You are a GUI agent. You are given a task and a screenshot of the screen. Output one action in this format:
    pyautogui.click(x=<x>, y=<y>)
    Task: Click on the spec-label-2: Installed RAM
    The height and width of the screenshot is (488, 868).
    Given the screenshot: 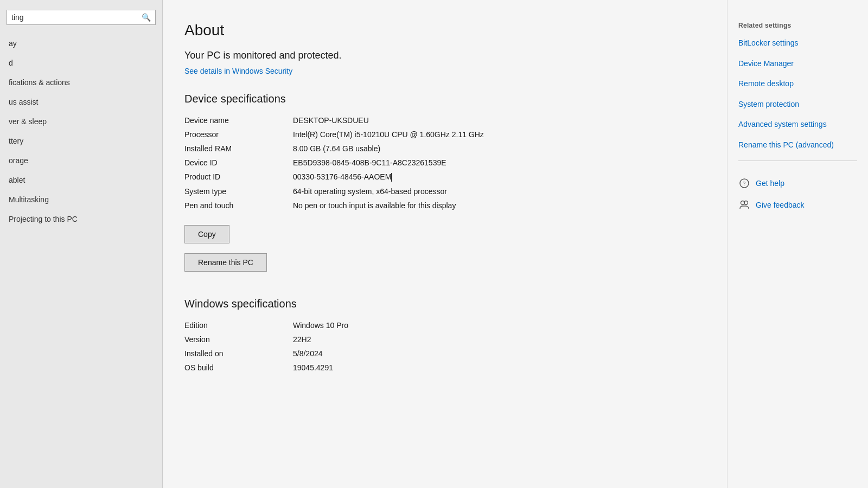 What is the action you would take?
    pyautogui.click(x=233, y=149)
    